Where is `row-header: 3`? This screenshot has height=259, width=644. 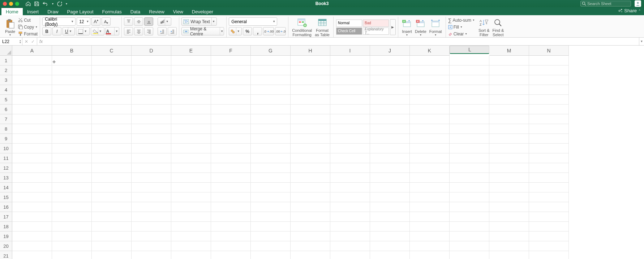 row-header: 3 is located at coordinates (6, 80).